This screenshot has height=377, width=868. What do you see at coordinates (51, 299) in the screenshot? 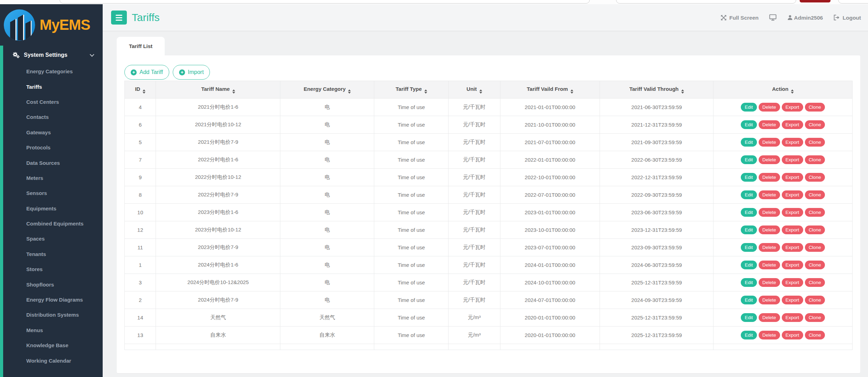
I see `sidebar-item-energy-flow-diagrams: Energy Flow Diagrams` at bounding box center [51, 299].